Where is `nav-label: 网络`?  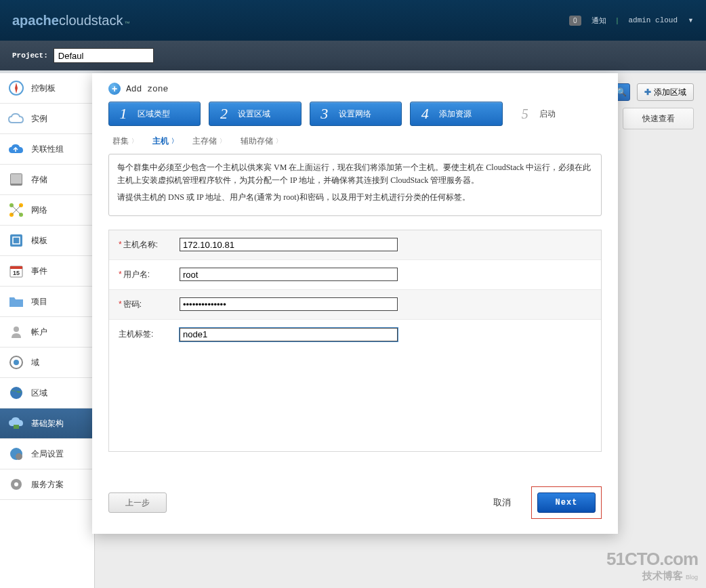 nav-label: 网络 is located at coordinates (39, 210).